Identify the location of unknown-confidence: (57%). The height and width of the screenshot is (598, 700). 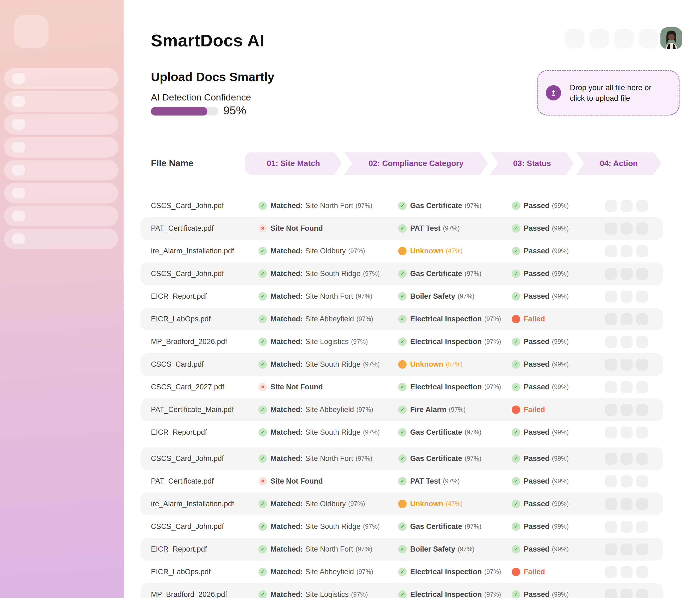
(454, 364).